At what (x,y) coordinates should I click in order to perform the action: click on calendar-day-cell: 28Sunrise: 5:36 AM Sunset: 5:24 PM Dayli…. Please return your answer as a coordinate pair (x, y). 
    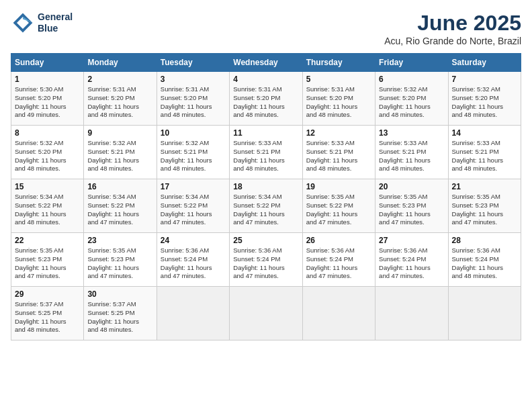
    Looking at the image, I should click on (484, 260).